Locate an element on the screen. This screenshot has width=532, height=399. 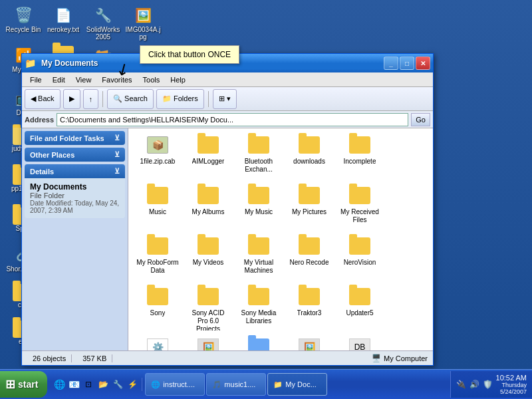
forward-button: ▶ is located at coordinates (72, 99).